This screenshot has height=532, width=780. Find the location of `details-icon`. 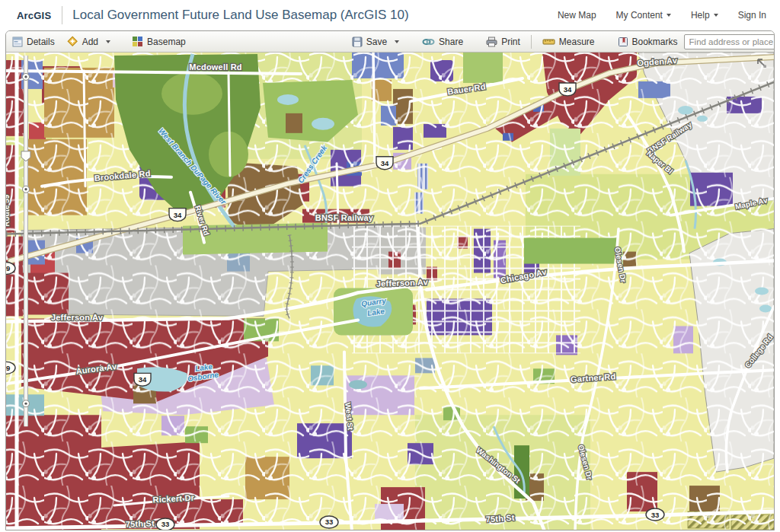

details-icon is located at coordinates (18, 42).